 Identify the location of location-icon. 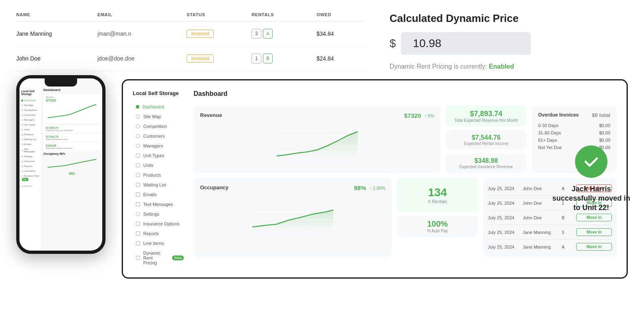
(138, 117).